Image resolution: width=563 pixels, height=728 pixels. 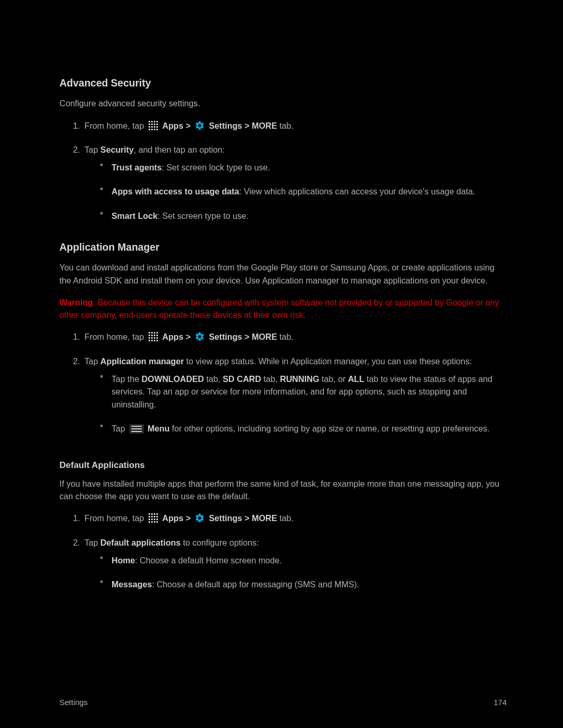 What do you see at coordinates (286, 518) in the screenshot?
I see `tab-suffix: tab.` at bounding box center [286, 518].